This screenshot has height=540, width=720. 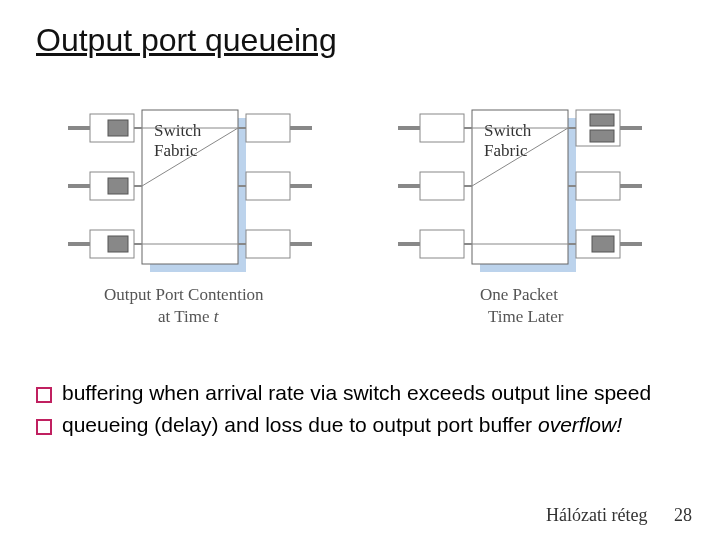 What do you see at coordinates (186, 40) in the screenshot?
I see `slide-title: Output port queueing` at bounding box center [186, 40].